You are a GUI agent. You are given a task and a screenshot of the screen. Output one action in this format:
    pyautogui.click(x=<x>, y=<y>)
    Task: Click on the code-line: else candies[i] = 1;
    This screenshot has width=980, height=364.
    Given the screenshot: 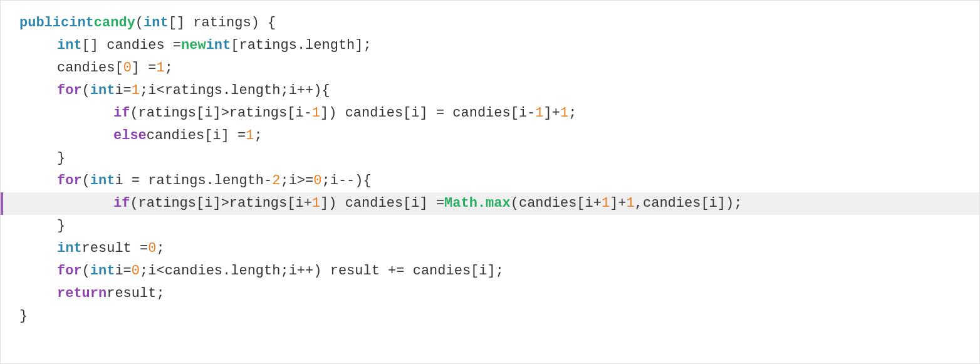 What is the action you would take?
    pyautogui.click(x=490, y=136)
    